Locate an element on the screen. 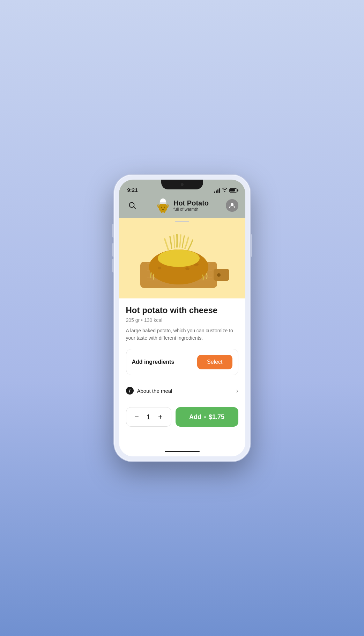 The width and height of the screenshot is (364, 636). dish-meta: 205 gr • 130 kcal is located at coordinates (182, 320).